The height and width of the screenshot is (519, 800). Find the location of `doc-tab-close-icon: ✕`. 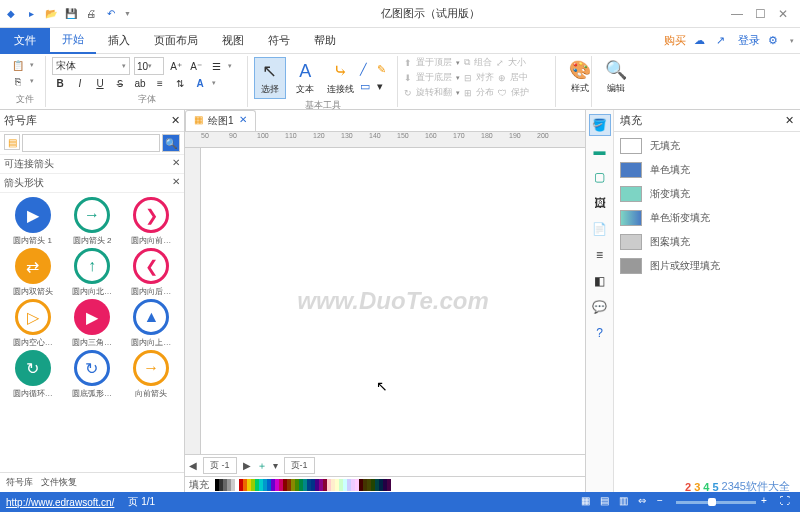

doc-tab-close-icon: ✕ is located at coordinates (243, 121).